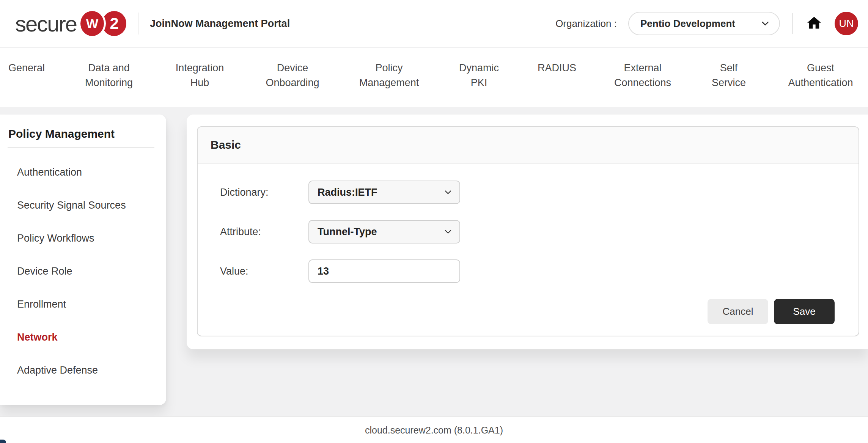  Describe the element at coordinates (707, 24) in the screenshot. I see `header-right-group: Organization : Pentio Development UN` at that location.